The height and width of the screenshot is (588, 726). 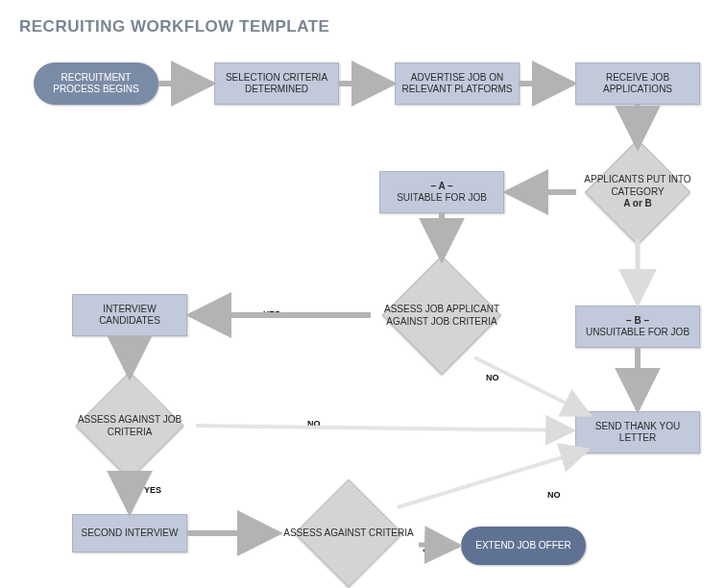 I want to click on node-interview-candidates: INTERVIEW CANDIDATES, so click(x=130, y=315).